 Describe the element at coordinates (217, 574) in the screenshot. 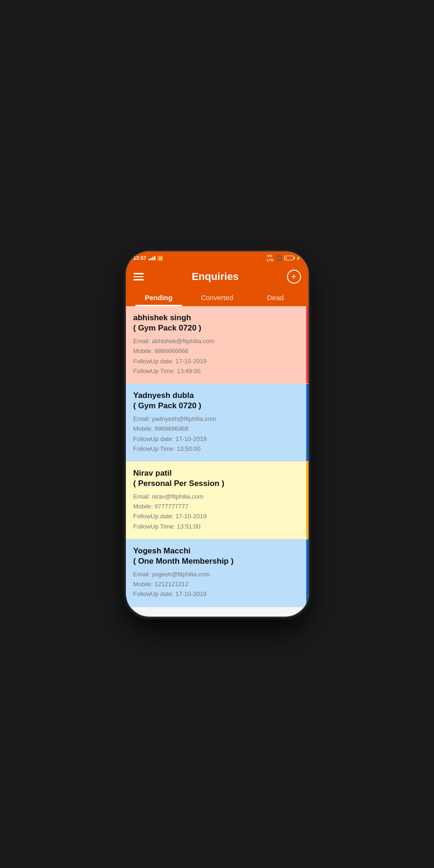

I see `card-email-4: Email: yogesh@fitphilia.com` at that location.